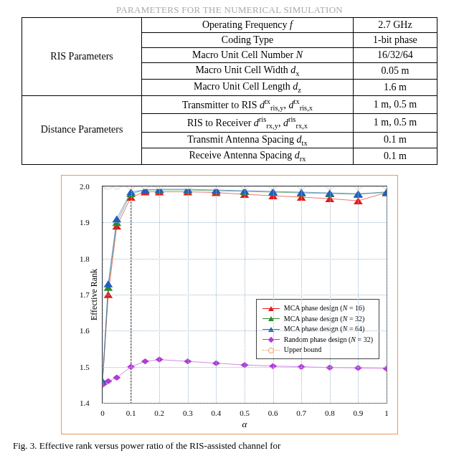  What do you see at coordinates (217, 413) in the screenshot?
I see `x-tick: 0.4` at bounding box center [217, 413].